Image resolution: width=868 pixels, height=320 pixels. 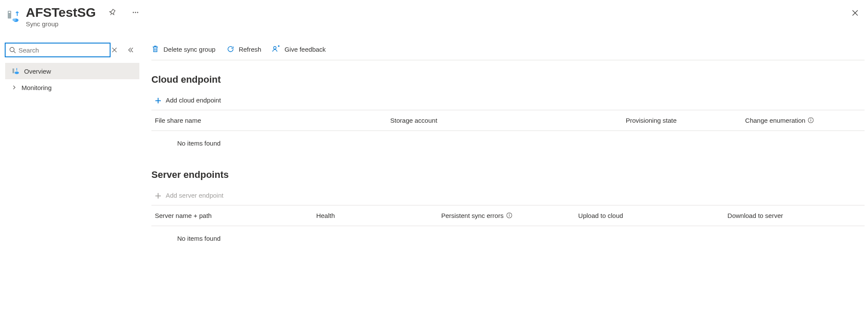 What do you see at coordinates (508, 52) in the screenshot?
I see `toolbar: Delete sync group Refresh Give feedback` at bounding box center [508, 52].